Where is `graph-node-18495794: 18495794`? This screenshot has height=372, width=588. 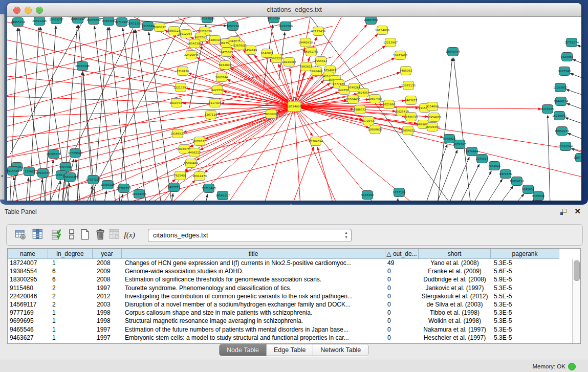
graph-node-18495794: 18495794 is located at coordinates (411, 117).